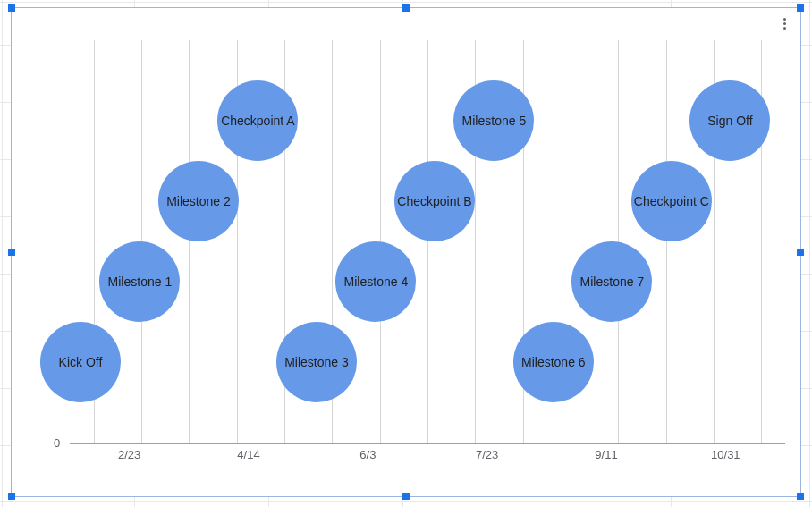 The image size is (812, 507). What do you see at coordinates (406, 496) in the screenshot?
I see `resize-handle-s` at bounding box center [406, 496].